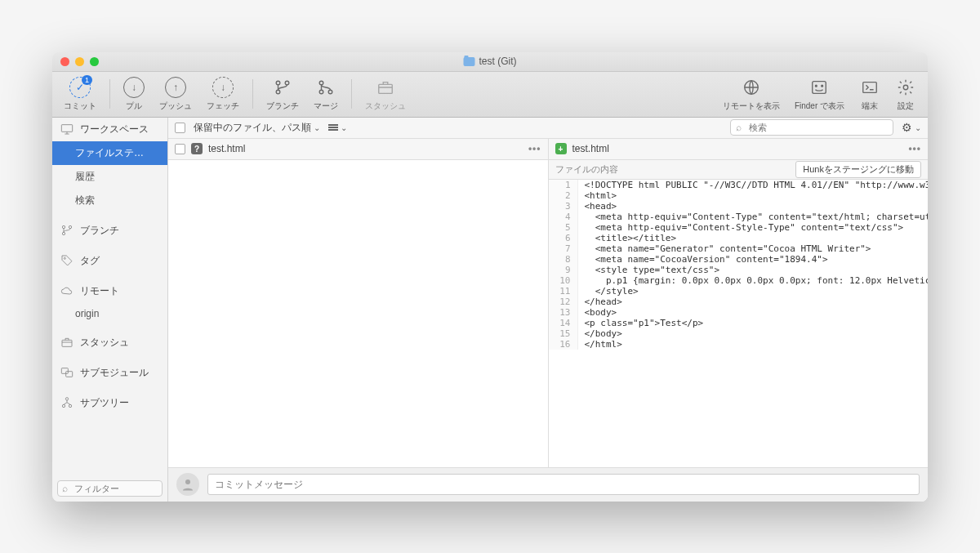  What do you see at coordinates (109, 129) in the screenshot?
I see `sidebar-workspace: ワークスペース` at bounding box center [109, 129].